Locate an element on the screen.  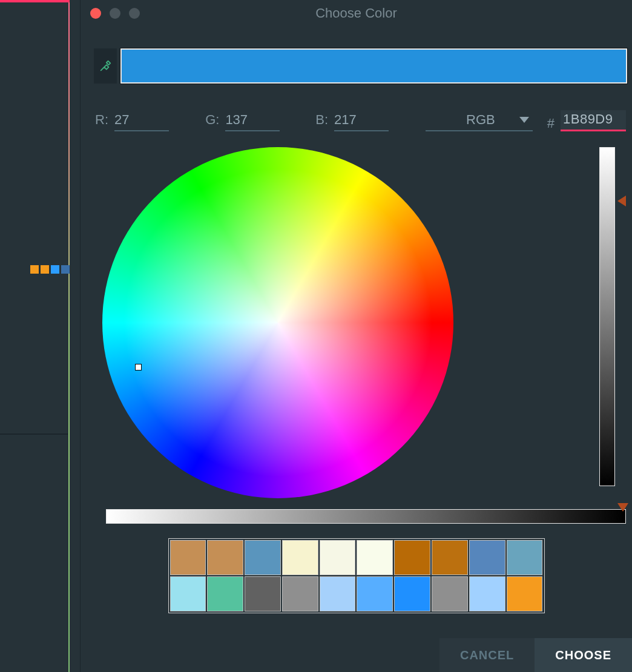
red-label: R: is located at coordinates (102, 120).